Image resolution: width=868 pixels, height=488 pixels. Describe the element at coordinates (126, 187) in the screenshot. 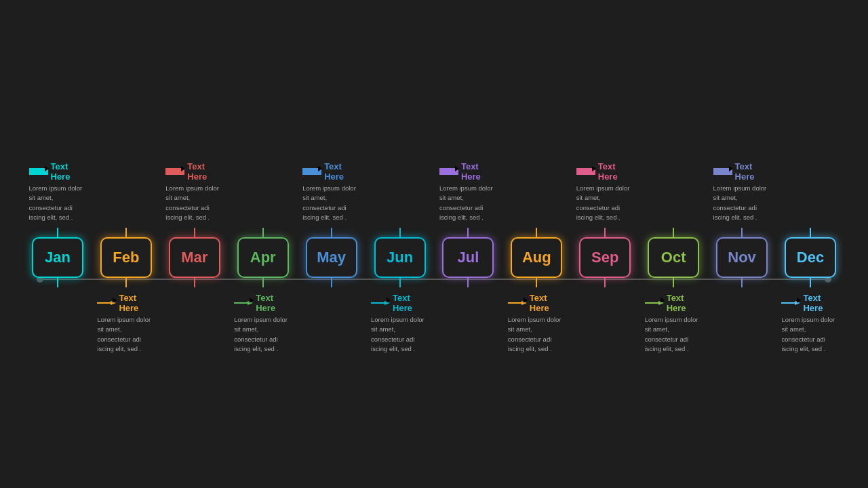

I see `top-block-feb` at that location.